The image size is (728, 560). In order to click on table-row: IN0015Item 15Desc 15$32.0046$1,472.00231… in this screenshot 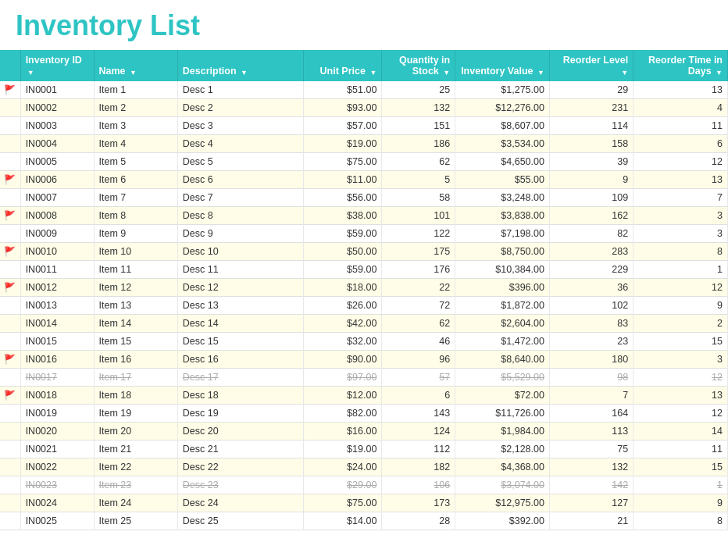, I will do `click(364, 342)`.